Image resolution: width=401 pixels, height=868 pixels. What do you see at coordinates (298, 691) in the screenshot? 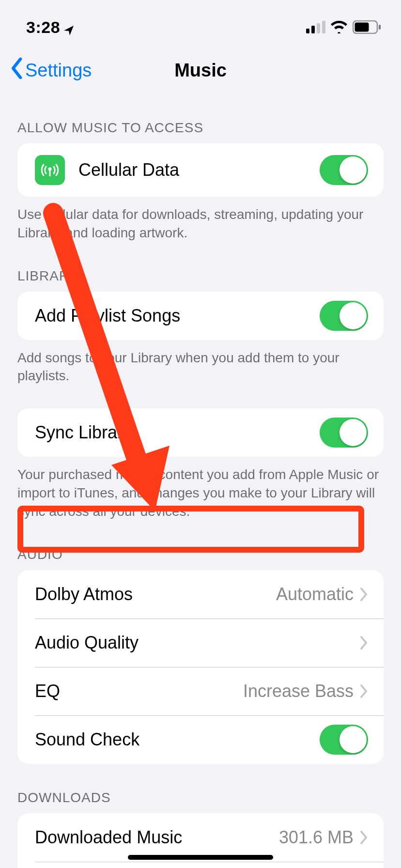
I see `eq-value: Increase Bass` at bounding box center [298, 691].